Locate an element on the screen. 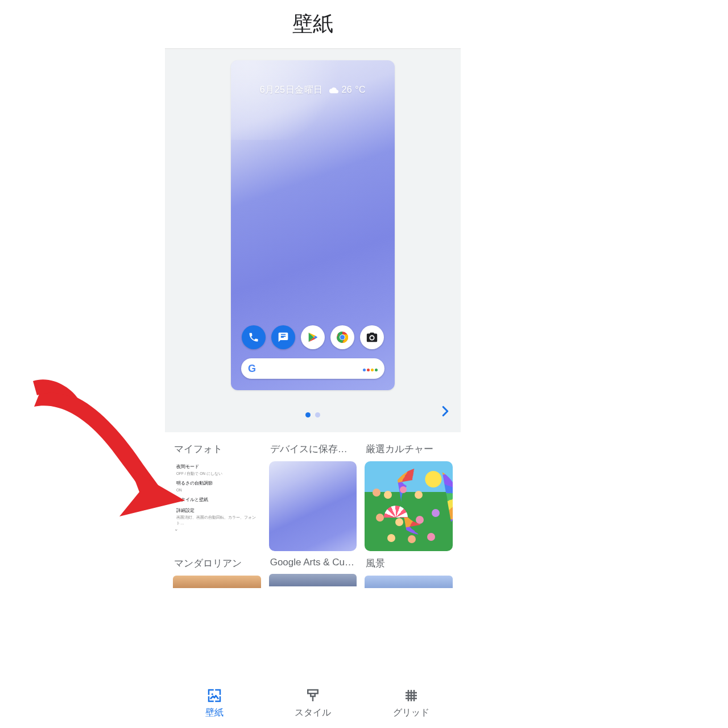  nav-grid: グリッド is located at coordinates (412, 703).